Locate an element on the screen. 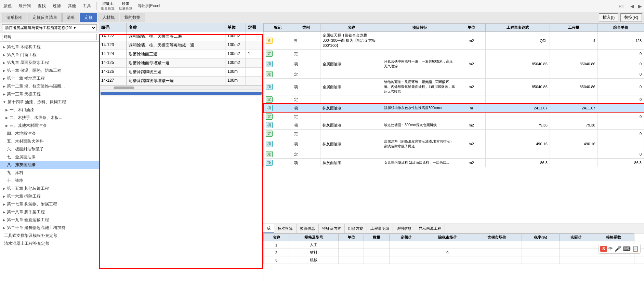 The height and width of the screenshot is (281, 644). right-row-10: 项 项 抹灰面油漆 质感涂料（刷条形发光警示油漆,带方向指示）刮浅色耐水腻子两道… is located at coordinates (454, 144).